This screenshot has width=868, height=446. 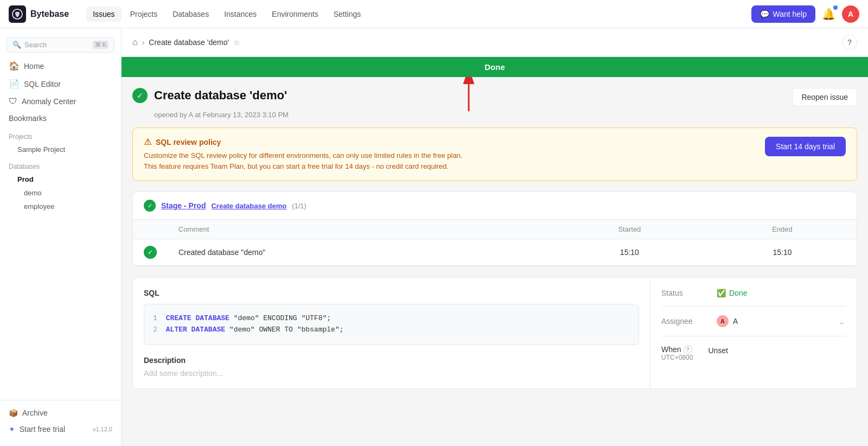 I want to click on stage-count: (1/1), so click(x=299, y=206).